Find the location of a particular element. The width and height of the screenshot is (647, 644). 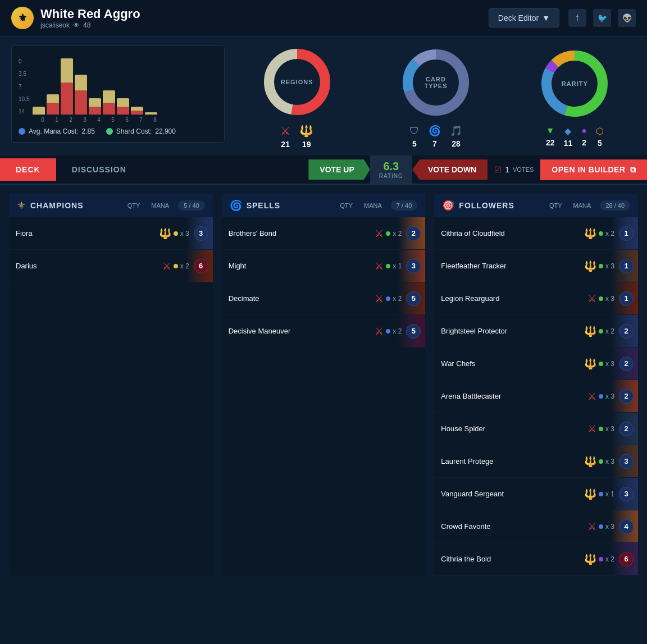

card-brothers-bond: Brothers' Bond ⚔ x 2 2 is located at coordinates (324, 234).